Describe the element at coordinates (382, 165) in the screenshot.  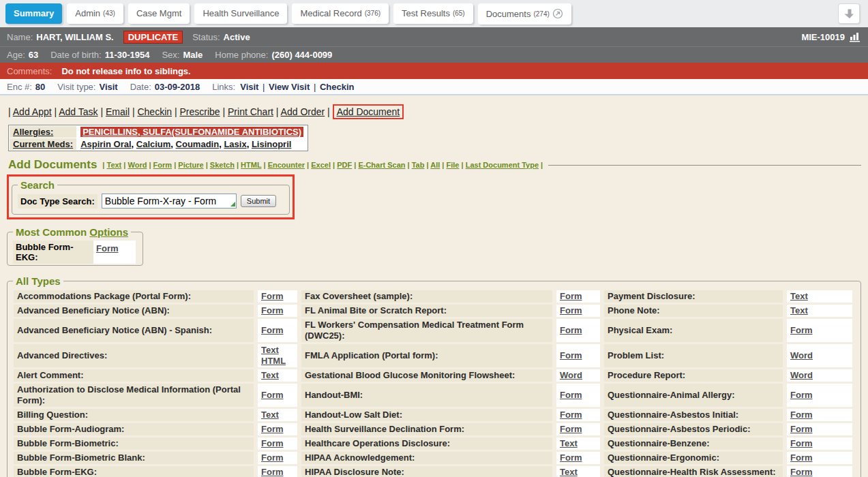
I see `doc-type-link-e-chart-scan: E-Chart Scan` at that location.